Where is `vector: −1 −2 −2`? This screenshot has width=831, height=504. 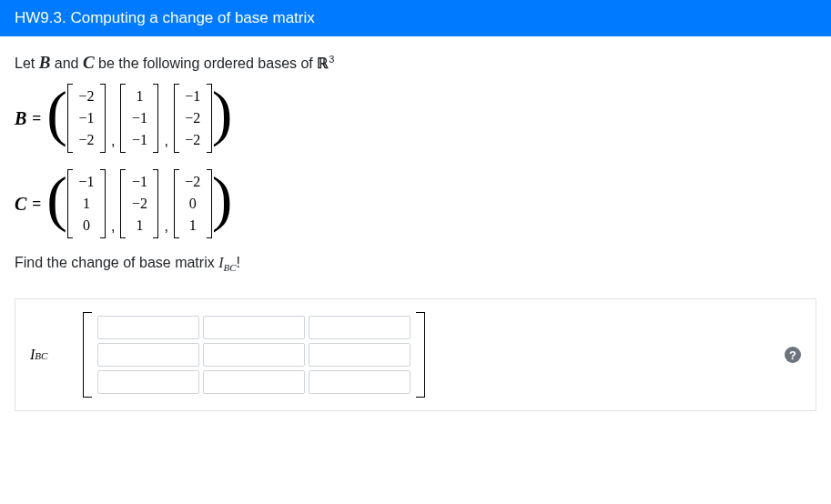
vector: −1 −2 −2 is located at coordinates (193, 118).